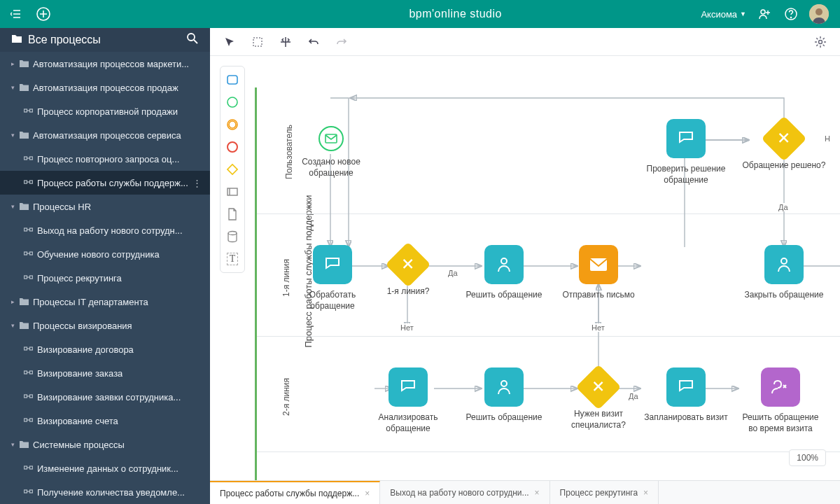  What do you see at coordinates (105, 326) in the screenshot?
I see `tree-group: ▾Процессы визирования` at bounding box center [105, 326].